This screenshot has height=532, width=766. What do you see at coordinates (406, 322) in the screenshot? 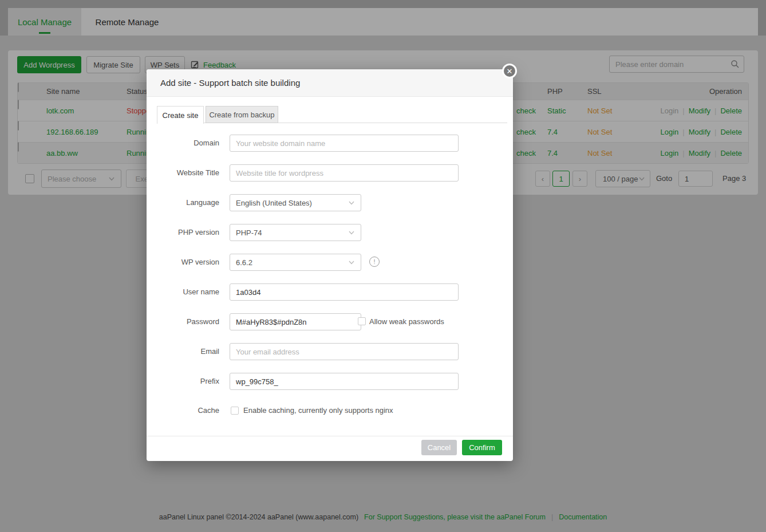
I see `allow-weak-passwords-label: Allow weak passwords` at bounding box center [406, 322].